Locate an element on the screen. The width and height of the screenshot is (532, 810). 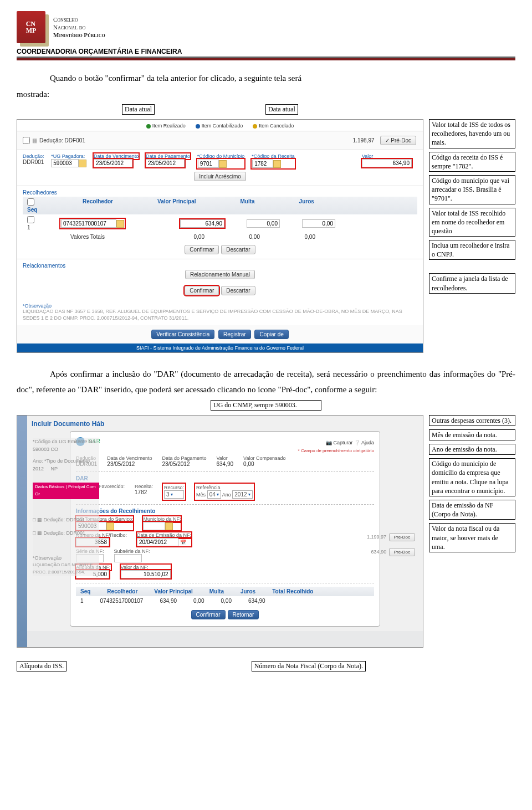
relacionamento-manual-button: Relacionamento Manual is located at coordinates (220, 275).